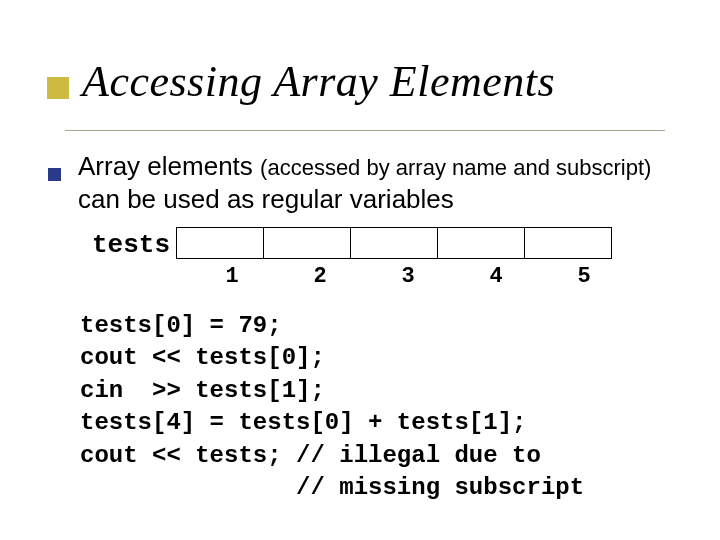  I want to click on body-paragraph: Array elements (accessed by array name a…, so click(383, 182).